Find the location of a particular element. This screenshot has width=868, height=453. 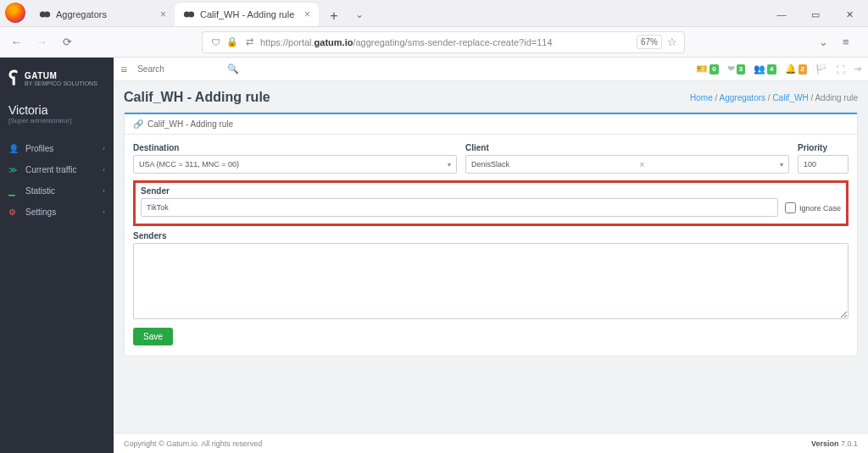

chart-icon: ▁ is located at coordinates (14, 191).